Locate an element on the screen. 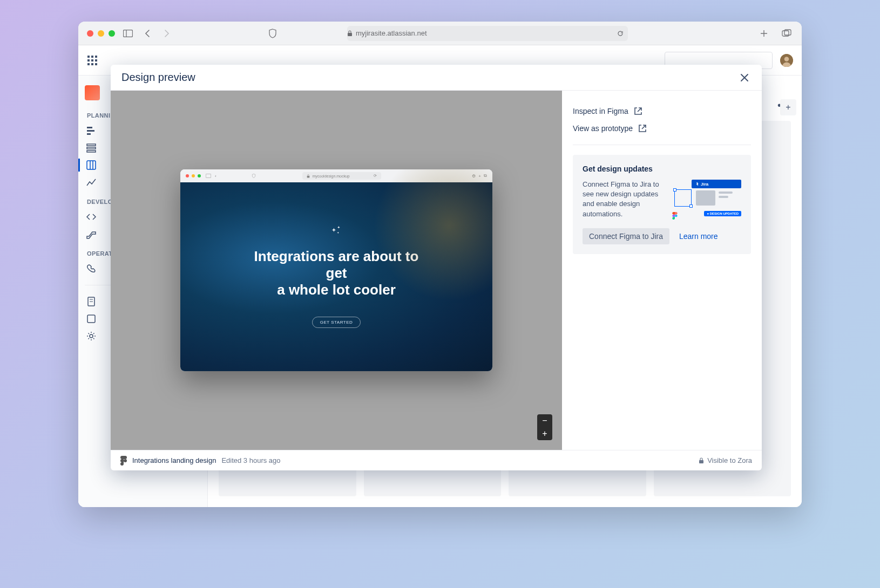  sparkle-icon is located at coordinates (336, 231).